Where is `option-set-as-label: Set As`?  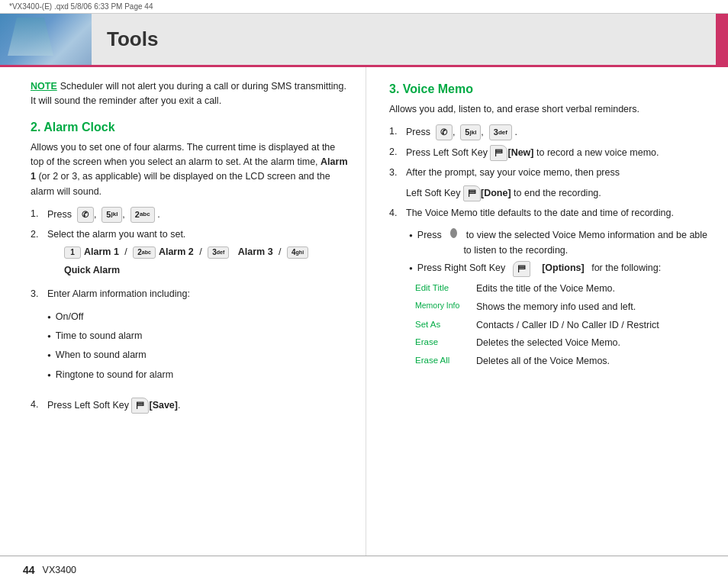
option-set-as-label: Set As is located at coordinates (446, 325).